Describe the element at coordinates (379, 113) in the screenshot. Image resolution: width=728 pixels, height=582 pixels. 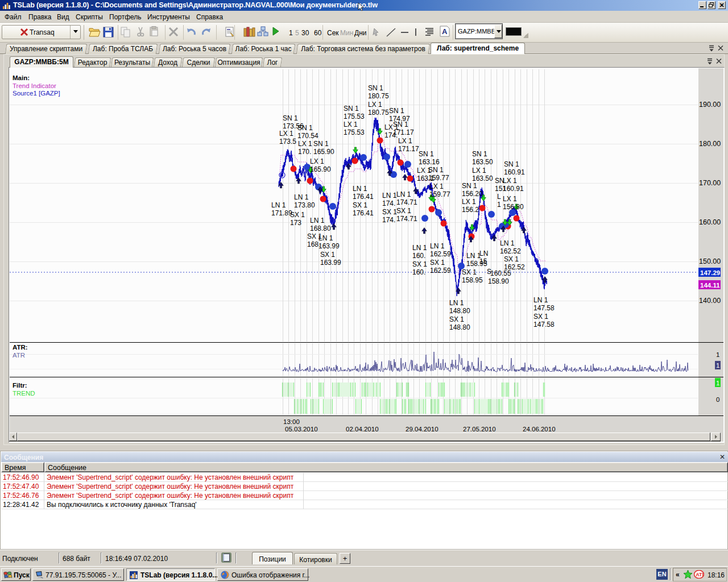
I see `svg-text: 180.75` at that location.